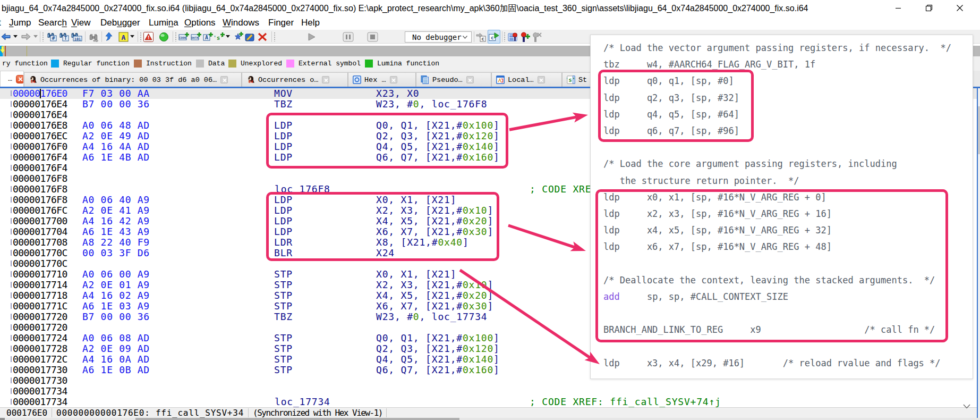 This screenshot has width=980, height=420. What do you see at coordinates (40, 285) in the screenshot?
I see `disasm-address: 0000017714` at bounding box center [40, 285].